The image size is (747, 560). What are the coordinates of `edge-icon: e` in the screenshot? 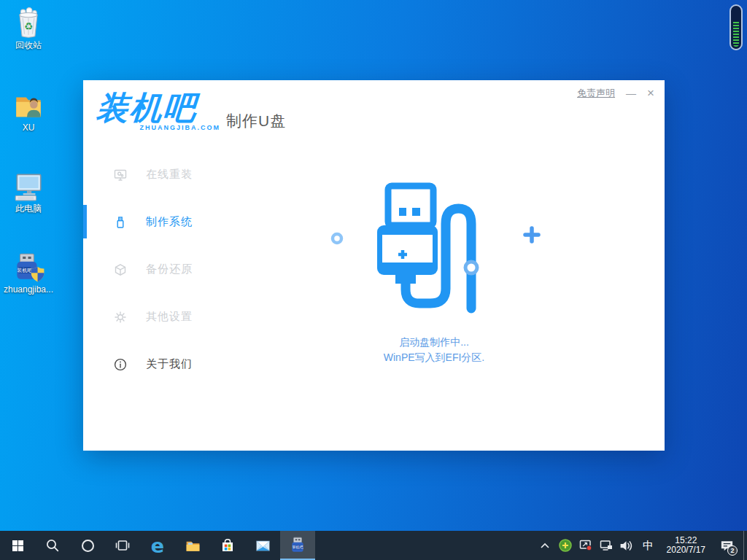 It's located at (158, 545).